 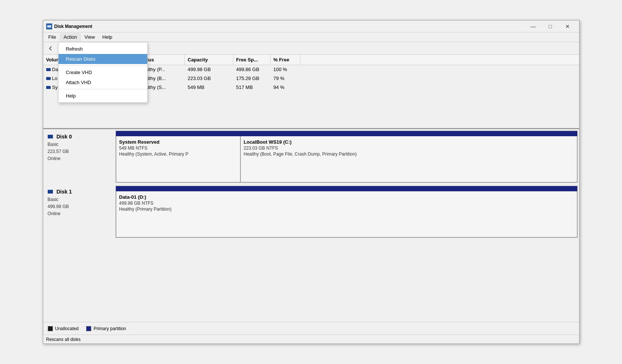 I want to click on dropdown-rescan: Rescan Disks, so click(x=103, y=59).